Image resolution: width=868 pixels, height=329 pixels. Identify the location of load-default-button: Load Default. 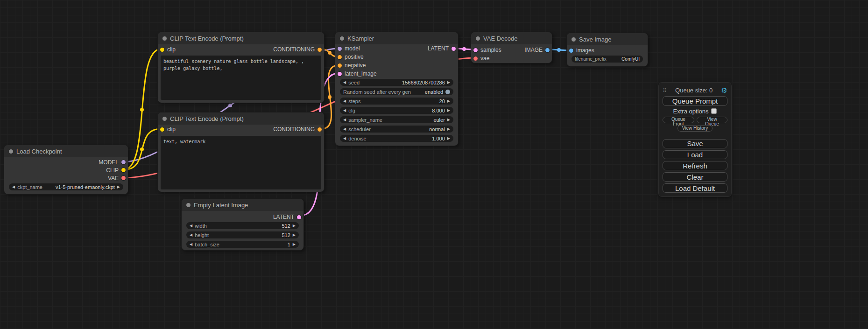
(695, 188).